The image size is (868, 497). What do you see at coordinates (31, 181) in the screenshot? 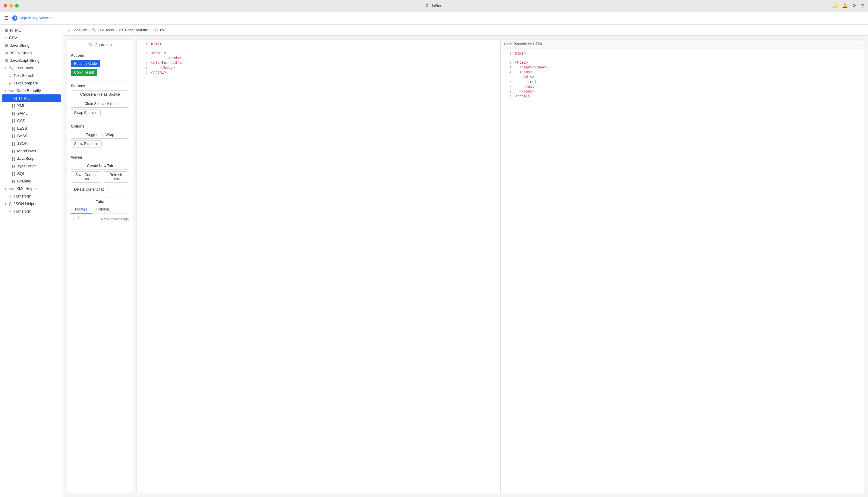
I see `sidebar-item-graphql: [·] Graphql` at bounding box center [31, 181].